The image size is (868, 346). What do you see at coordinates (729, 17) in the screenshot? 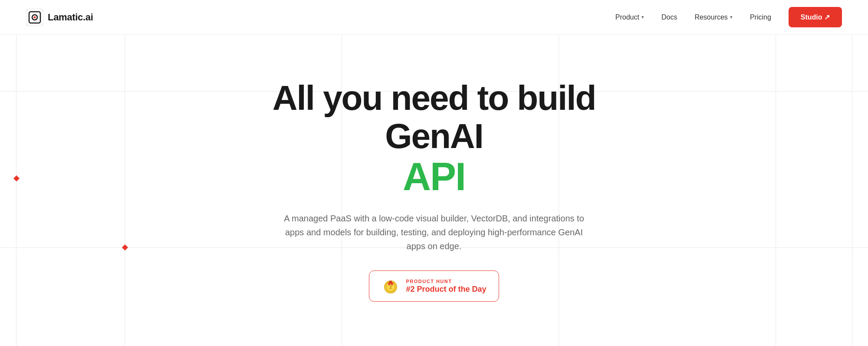
I see `nav-links: Product ▾ Docs Resources ▾ Pricing Studi…` at bounding box center [729, 17].